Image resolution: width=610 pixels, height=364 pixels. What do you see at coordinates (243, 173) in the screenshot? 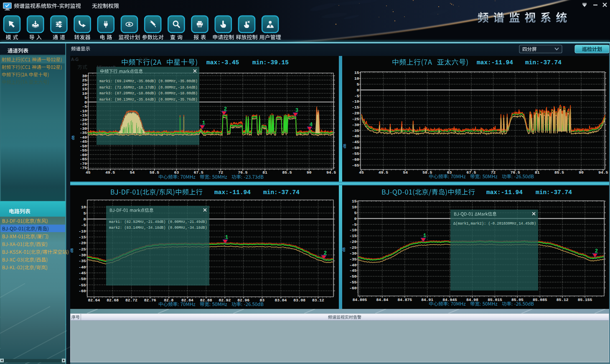
I see `svg-text: 76.5` at bounding box center [243, 173].